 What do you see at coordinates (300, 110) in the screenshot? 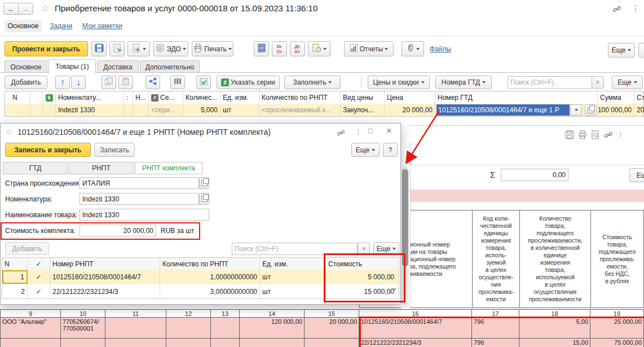
I see `row-qty-rnpt-cell: <прослеживаемый к...` at bounding box center [300, 110].